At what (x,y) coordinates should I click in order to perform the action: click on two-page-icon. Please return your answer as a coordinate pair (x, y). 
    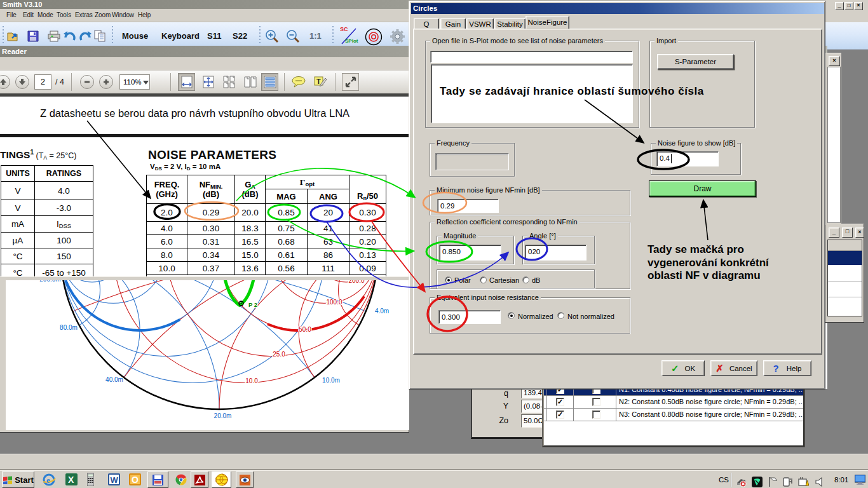
    Looking at the image, I should click on (250, 82).